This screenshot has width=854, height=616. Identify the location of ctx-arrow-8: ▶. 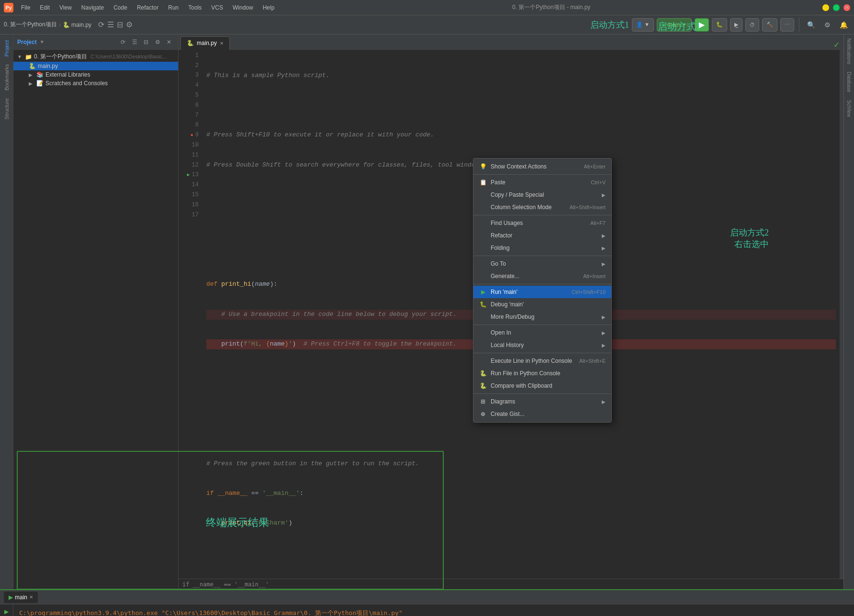
(604, 402).